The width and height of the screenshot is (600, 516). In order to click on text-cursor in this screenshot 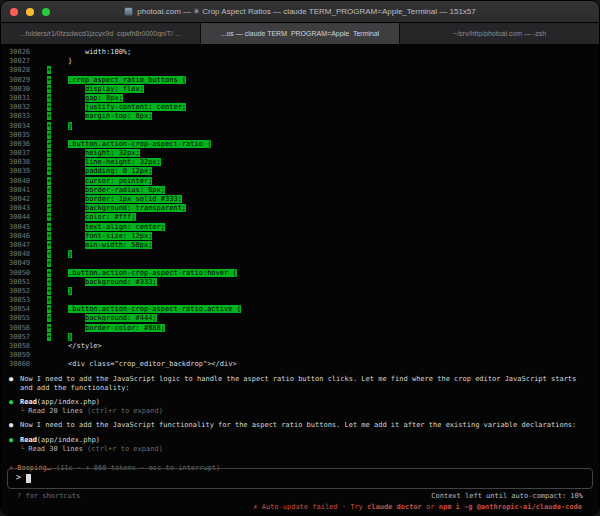, I will do `click(28, 478)`.